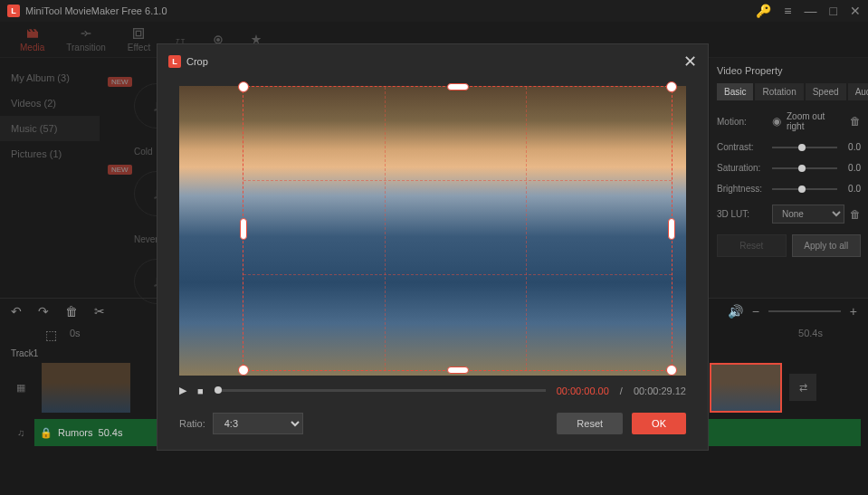 Image resolution: width=868 pixels, height=495 pixels. What do you see at coordinates (458, 87) in the screenshot?
I see `crop-handle-top` at bounding box center [458, 87].